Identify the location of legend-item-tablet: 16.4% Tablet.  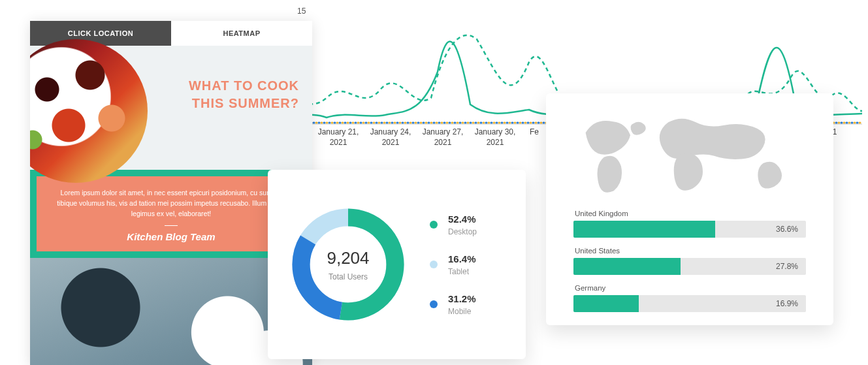
(453, 265).